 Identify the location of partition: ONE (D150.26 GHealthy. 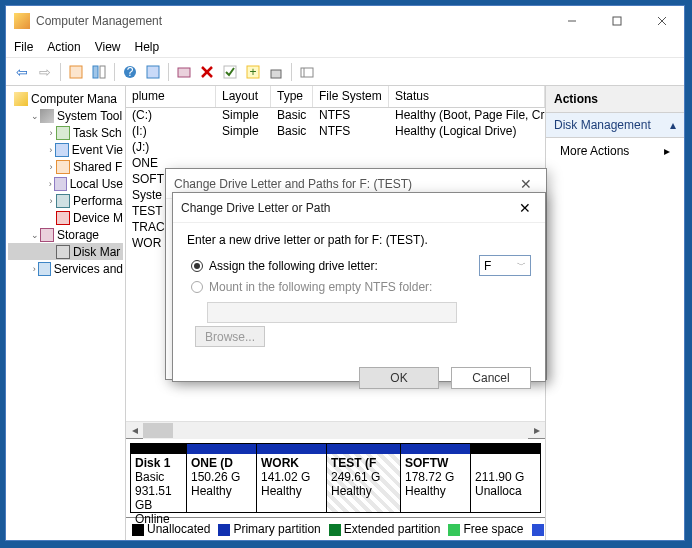
(222, 478).